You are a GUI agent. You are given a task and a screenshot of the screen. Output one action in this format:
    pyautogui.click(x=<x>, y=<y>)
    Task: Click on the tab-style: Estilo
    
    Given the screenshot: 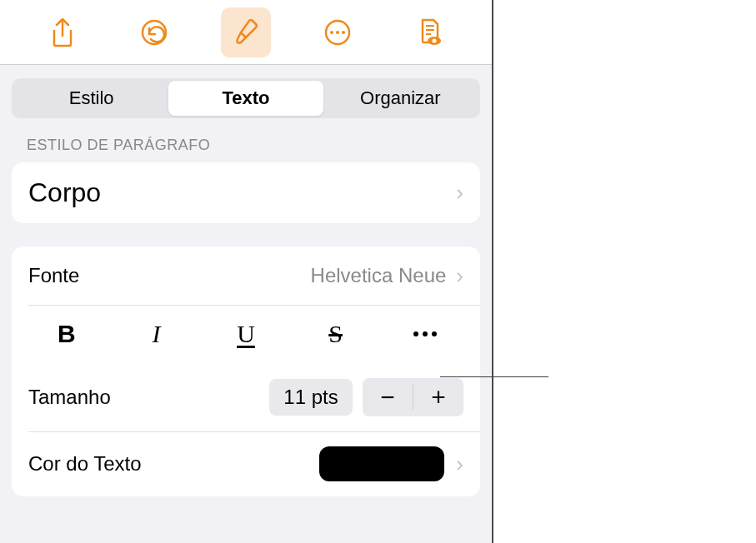 What is the action you would take?
    pyautogui.click(x=92, y=98)
    